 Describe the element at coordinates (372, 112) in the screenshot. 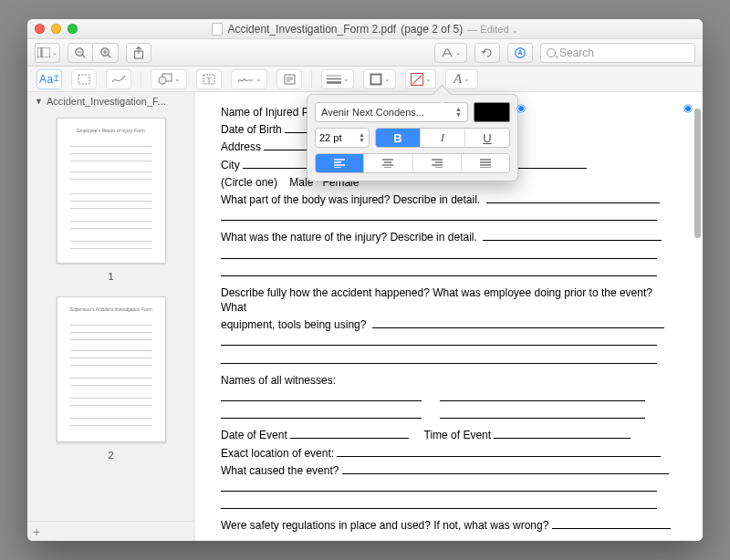

I see `font-family-value: Avenir Next Condens...` at that location.